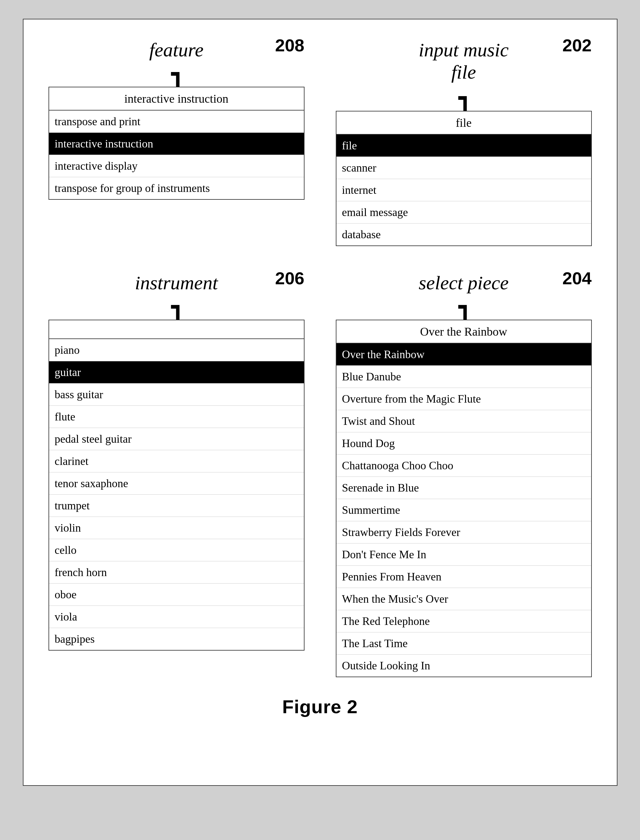 The width and height of the screenshot is (640, 840). I want to click on input-music-brace: ┓, so click(465, 98).